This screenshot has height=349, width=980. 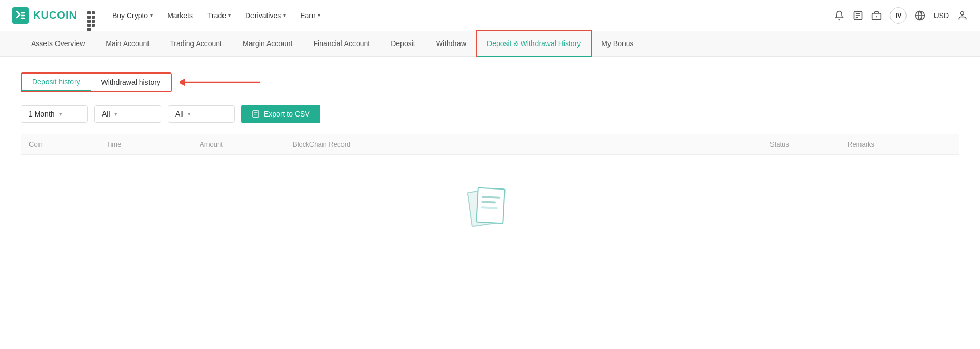 What do you see at coordinates (132, 16) in the screenshot?
I see `nav-buy-crypto: Buy Crypto ▾` at bounding box center [132, 16].